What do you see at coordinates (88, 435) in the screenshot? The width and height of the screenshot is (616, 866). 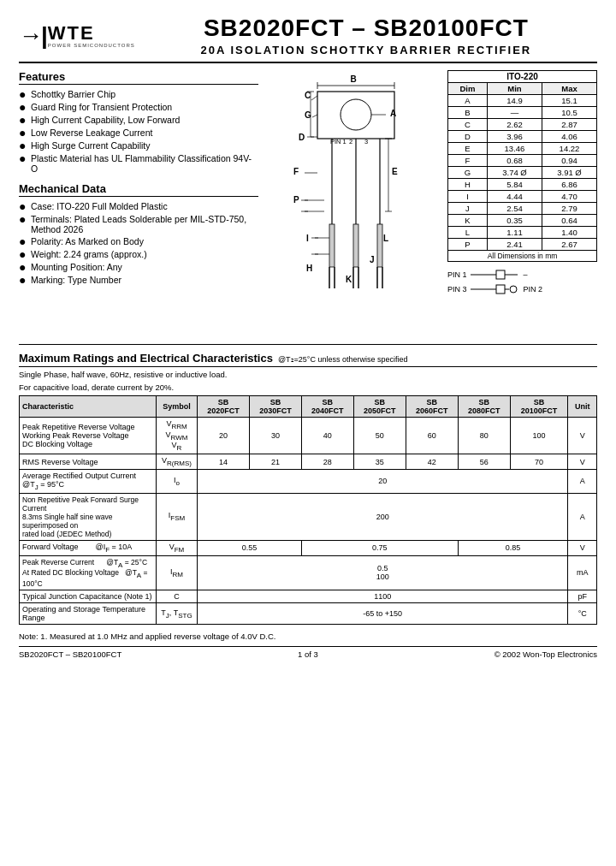 I see `char-cell: Peak Repetitive Reverse VoltageWorking P…` at bounding box center [88, 435].